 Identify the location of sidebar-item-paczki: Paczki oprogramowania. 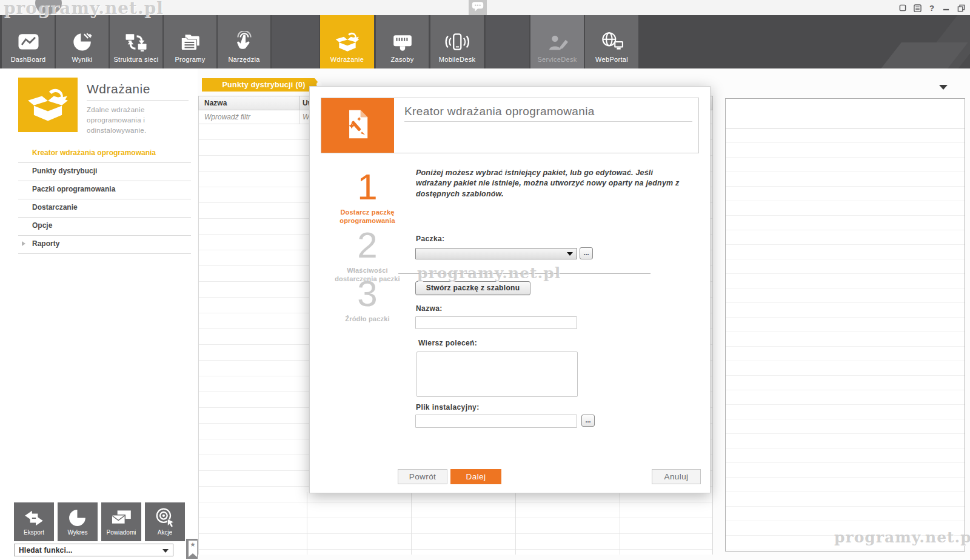
(104, 190).